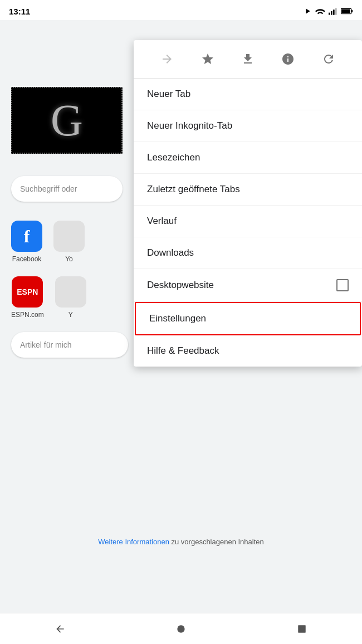 The height and width of the screenshot is (644, 362). I want to click on star-button, so click(208, 59).